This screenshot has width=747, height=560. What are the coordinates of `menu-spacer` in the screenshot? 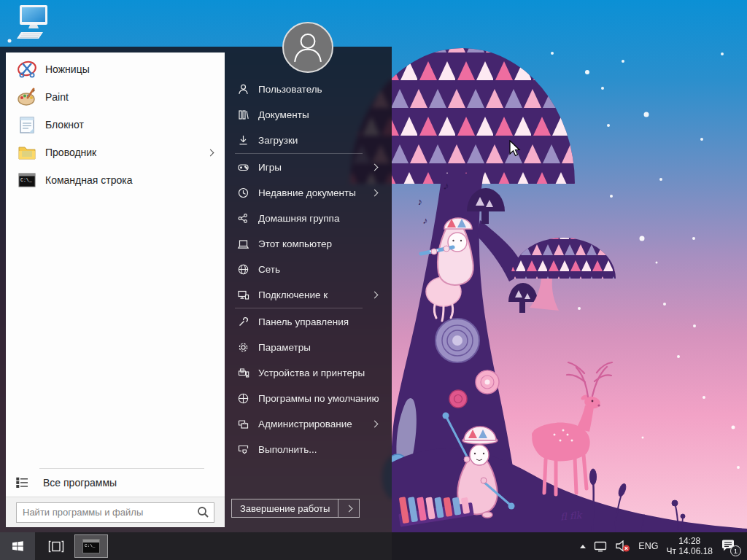 It's located at (115, 331).